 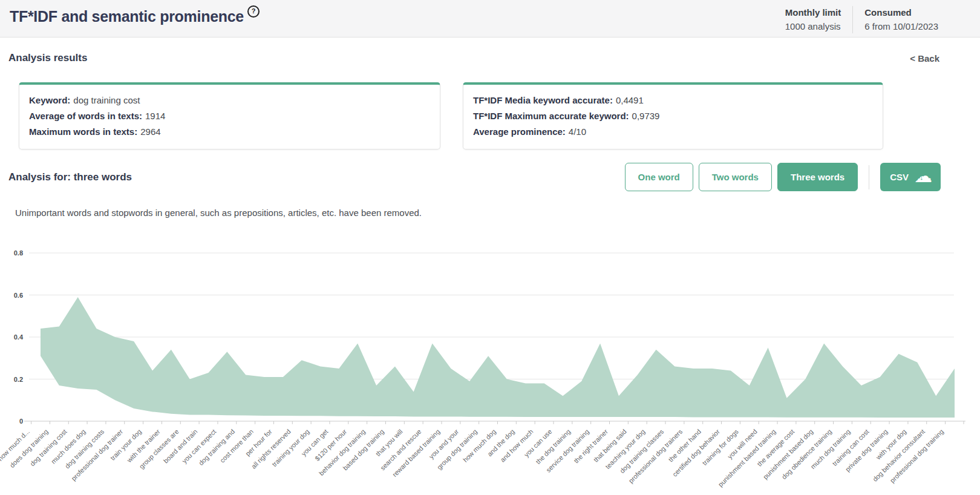 What do you see at coordinates (155, 116) in the screenshot?
I see `metric-value: 1914` at bounding box center [155, 116].